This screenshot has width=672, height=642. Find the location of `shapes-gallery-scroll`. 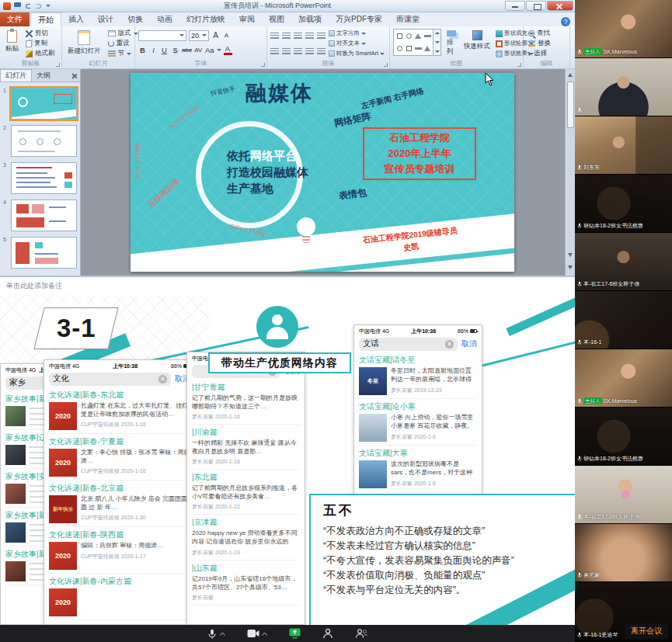

shapes-gallery-scroll is located at coordinates (437, 42).